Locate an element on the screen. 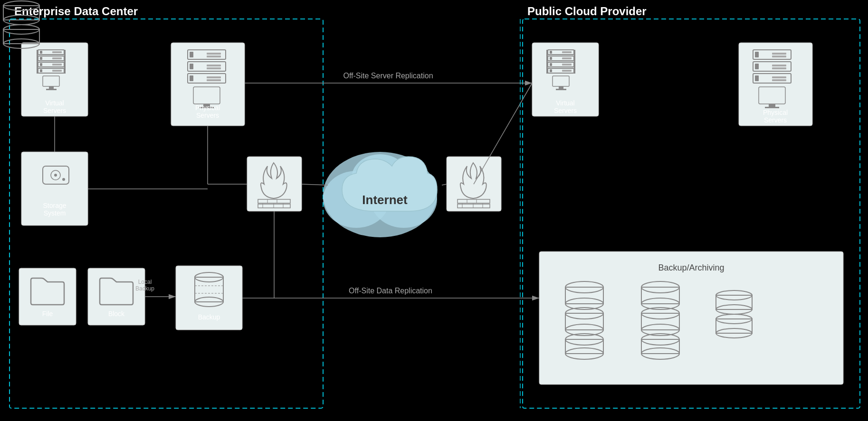 The height and width of the screenshot is (421, 868). virtual-servers-cloud-label: Virtual is located at coordinates (565, 103).